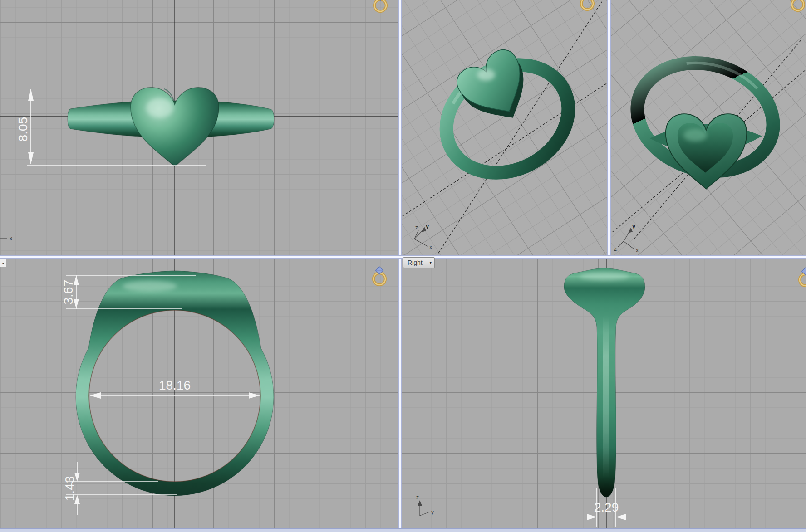 The height and width of the screenshot is (532, 806). I want to click on viewport-perspective-a-canvas: z y x, so click(505, 127).